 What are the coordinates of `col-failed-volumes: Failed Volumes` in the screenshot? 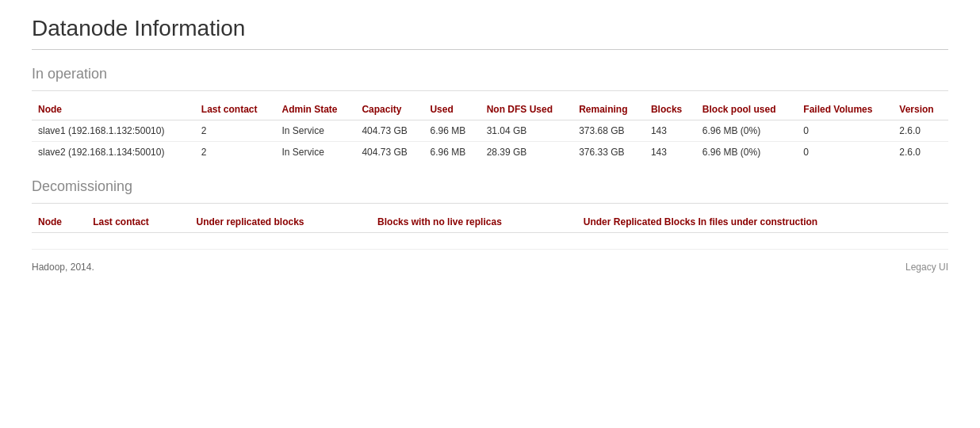 It's located at (845, 109).